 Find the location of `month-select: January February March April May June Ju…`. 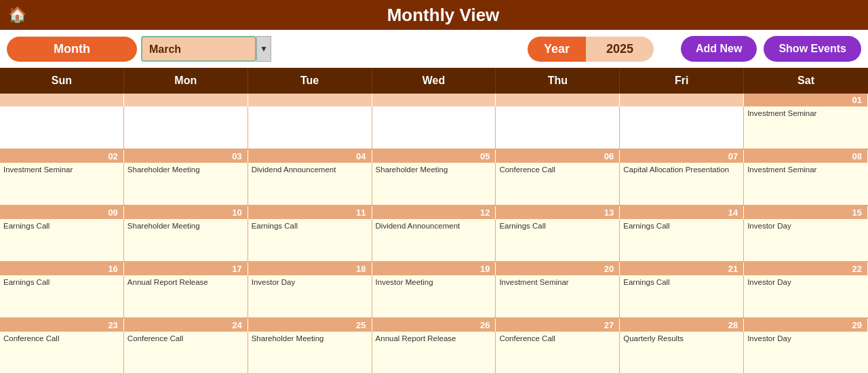

month-select: January February March April May June Ju… is located at coordinates (199, 49).